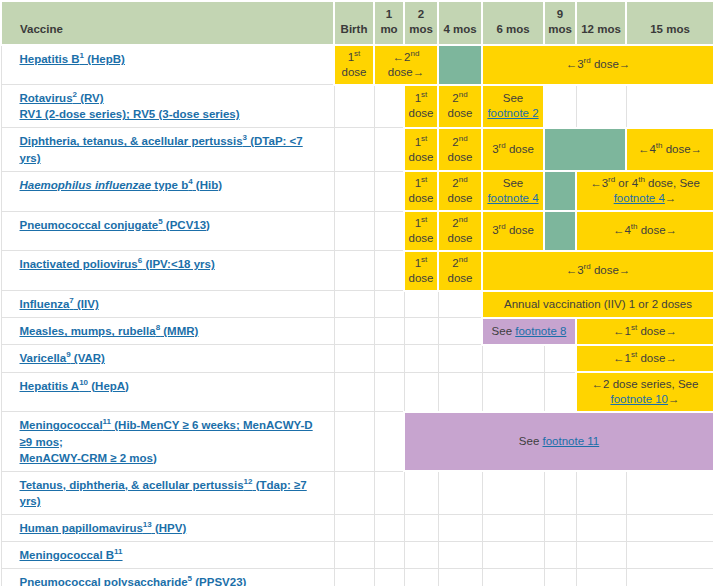 This screenshot has height=586, width=713. What do you see at coordinates (460, 271) in the screenshot?
I see `dose-cell: 2nd dose` at bounding box center [460, 271].